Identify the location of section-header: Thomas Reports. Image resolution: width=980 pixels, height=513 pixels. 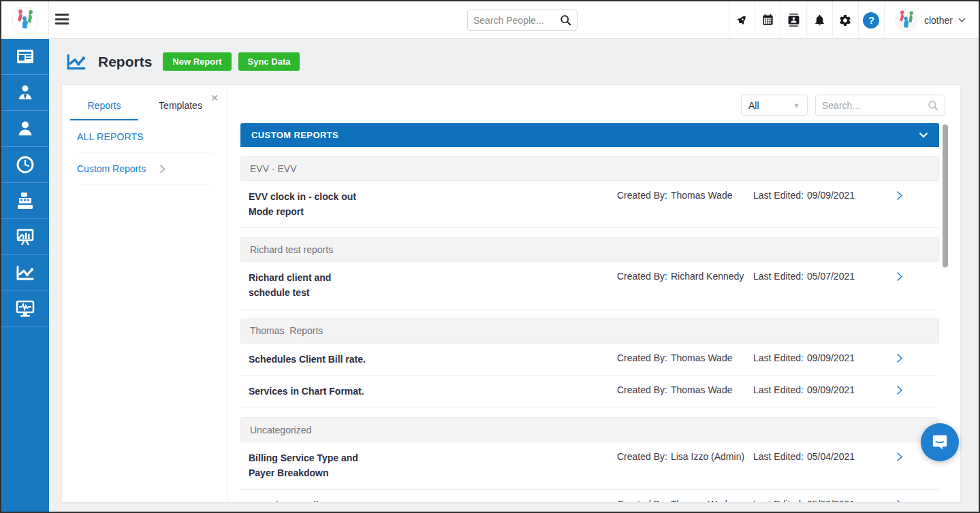
(590, 331).